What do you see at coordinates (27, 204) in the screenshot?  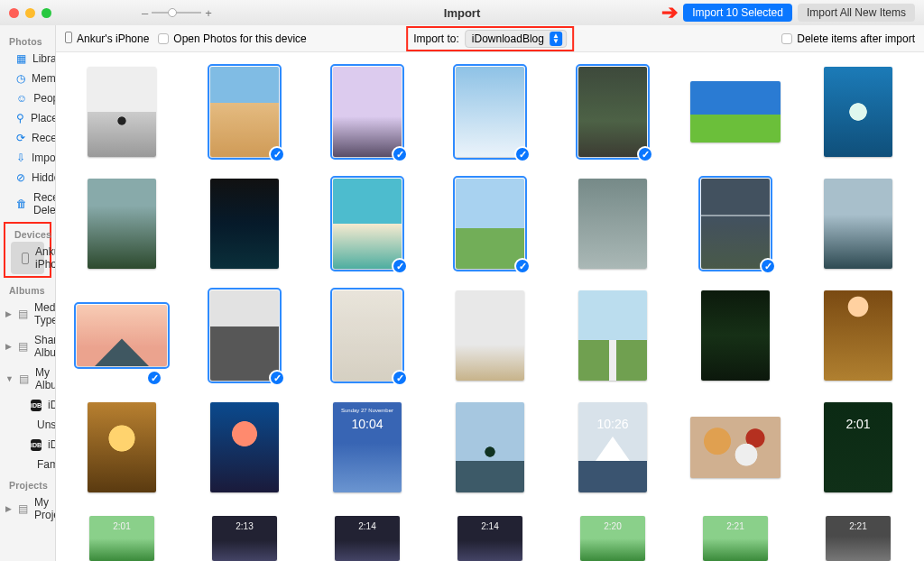 I see `sidebar-item-recently-deleted: 🗑Recently Deleted` at bounding box center [27, 204].